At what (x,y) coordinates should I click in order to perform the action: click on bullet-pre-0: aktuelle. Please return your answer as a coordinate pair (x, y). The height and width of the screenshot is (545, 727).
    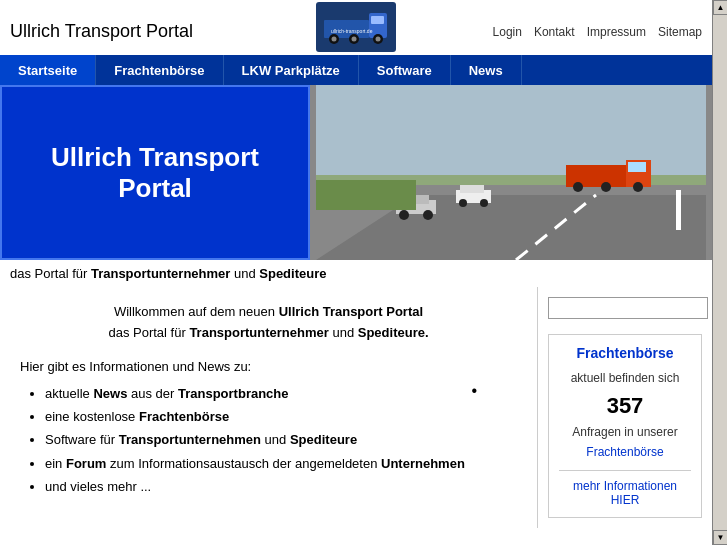
    Looking at the image, I should click on (69, 394).